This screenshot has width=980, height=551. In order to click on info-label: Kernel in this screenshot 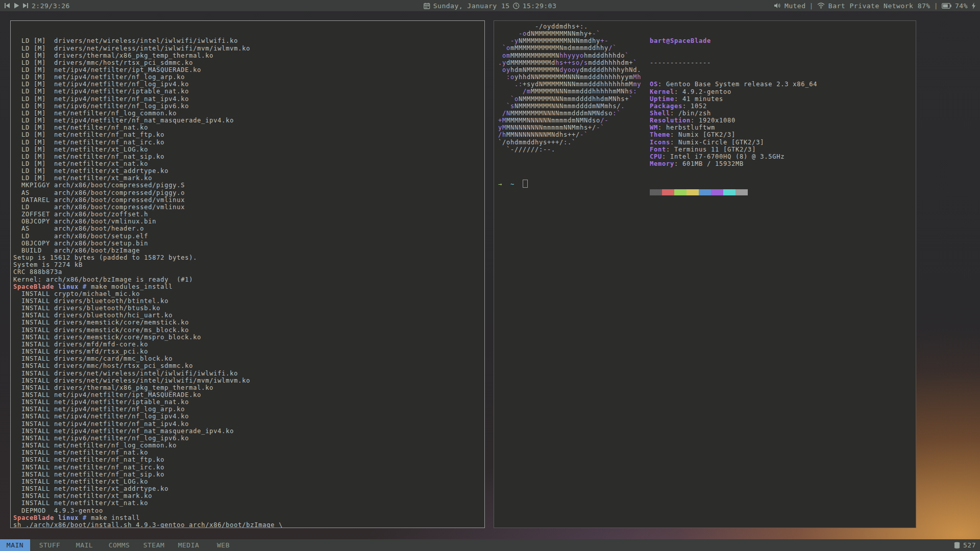, I will do `click(662, 92)`.